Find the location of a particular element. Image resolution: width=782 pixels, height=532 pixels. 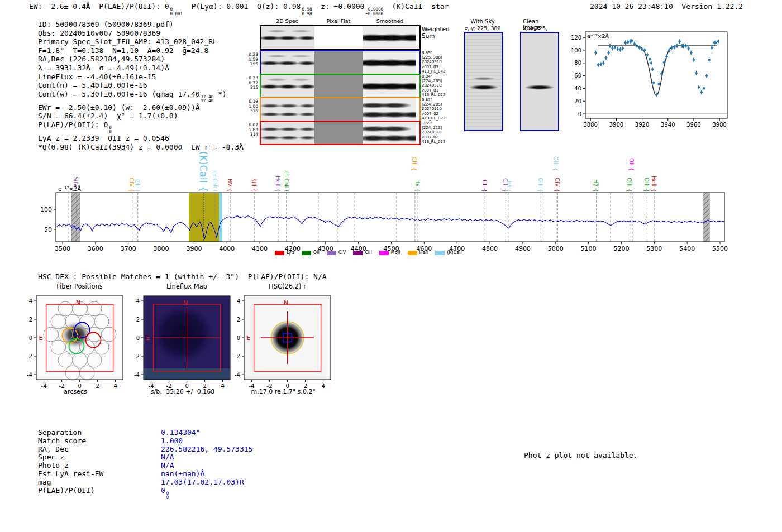

subscript: 0 is located at coordinates (168, 497).